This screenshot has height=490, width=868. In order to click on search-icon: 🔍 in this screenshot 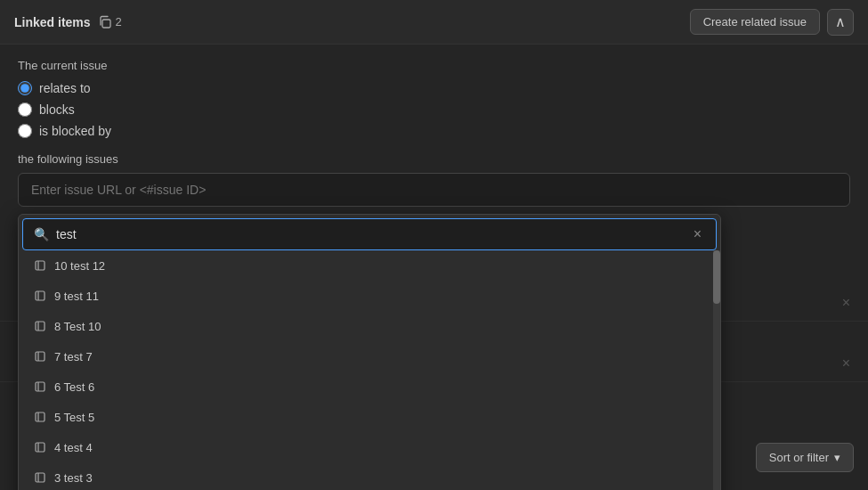, I will do `click(41, 234)`.